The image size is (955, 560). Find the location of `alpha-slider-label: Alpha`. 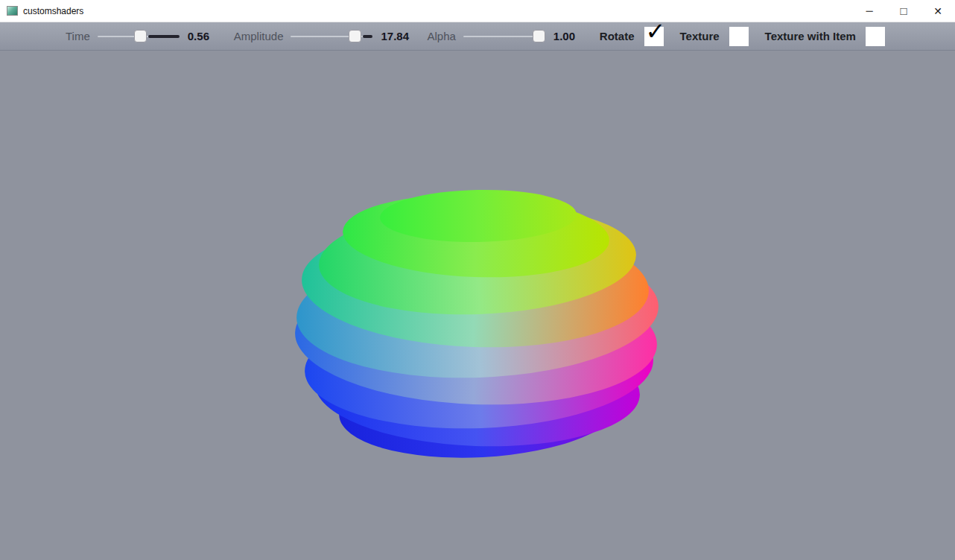

alpha-slider-label: Alpha is located at coordinates (441, 36).